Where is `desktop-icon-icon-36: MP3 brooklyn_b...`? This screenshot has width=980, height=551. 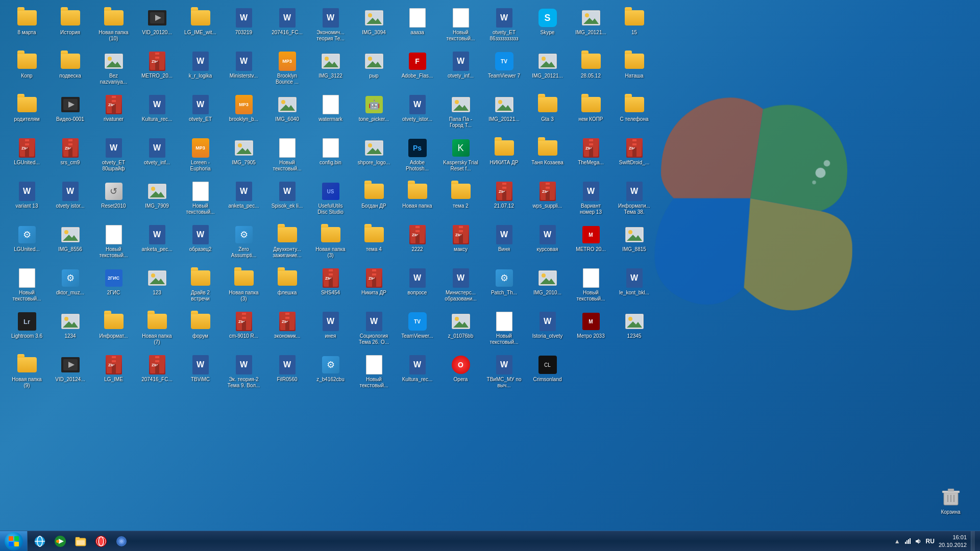 desktop-icon-icon-36: MP3 brooklyn_b... is located at coordinates (244, 112).